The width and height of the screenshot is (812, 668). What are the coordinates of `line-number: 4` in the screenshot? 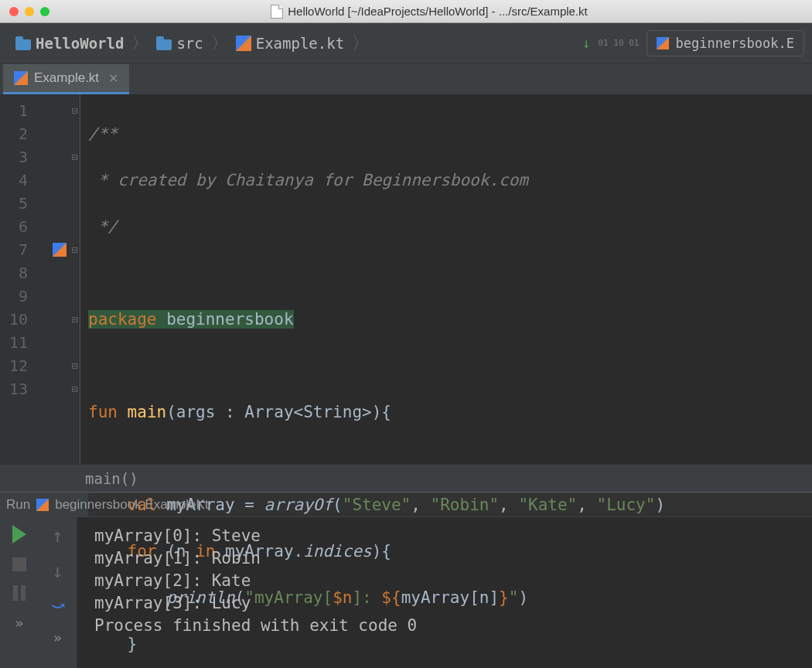 It's located at (14, 180).